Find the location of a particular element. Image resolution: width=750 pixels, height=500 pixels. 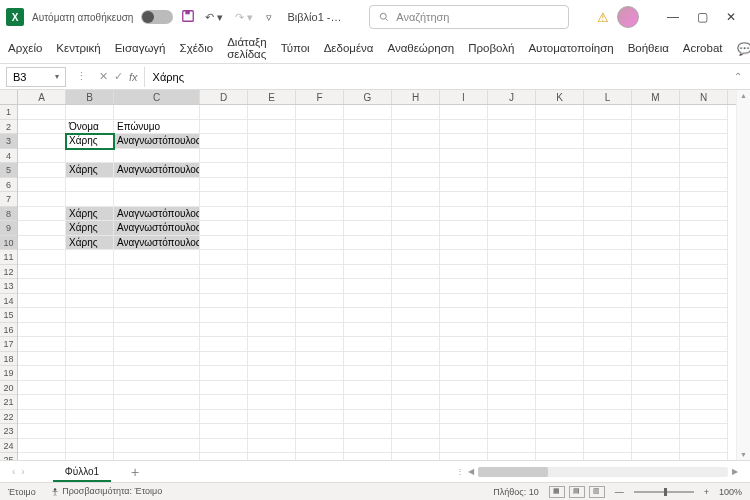

cell-I12 is located at coordinates (464, 272).